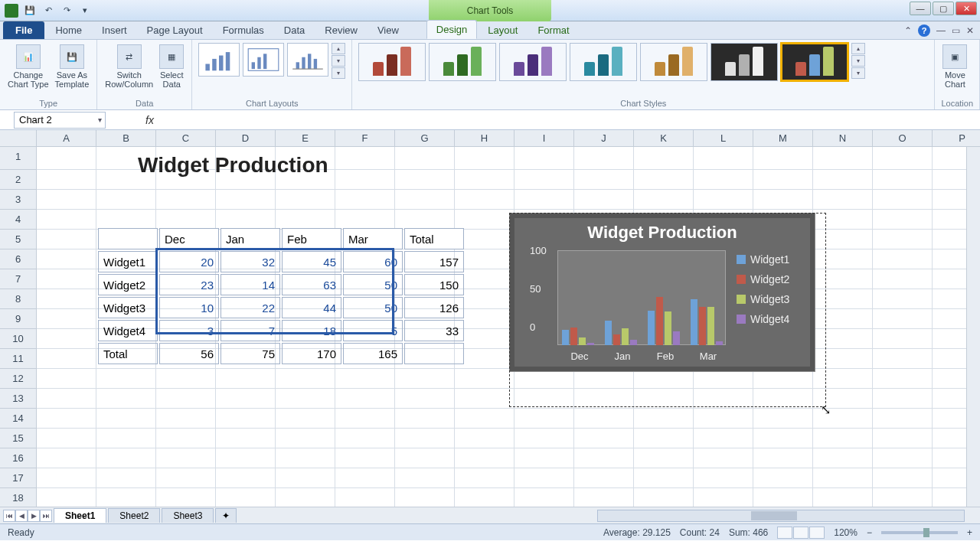  Describe the element at coordinates (858, 61) in the screenshot. I see `chart-styles-scroll: ▴▾▾` at that location.